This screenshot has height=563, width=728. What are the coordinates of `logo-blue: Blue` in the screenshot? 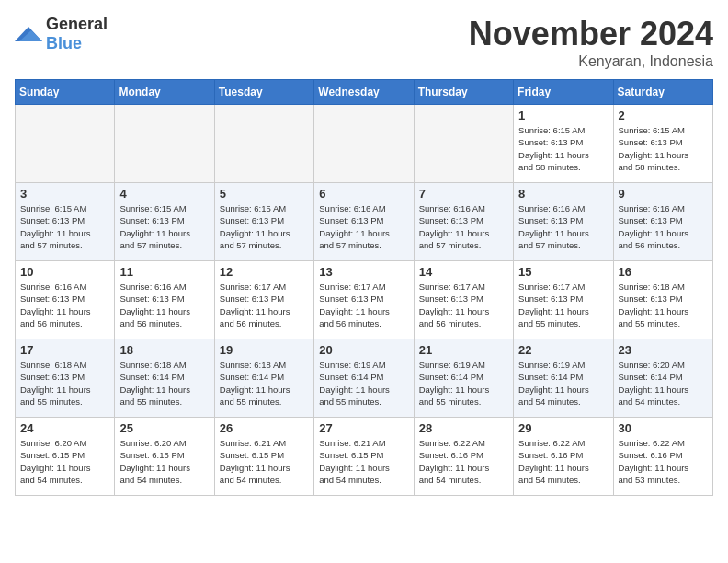 It's located at (64, 43).